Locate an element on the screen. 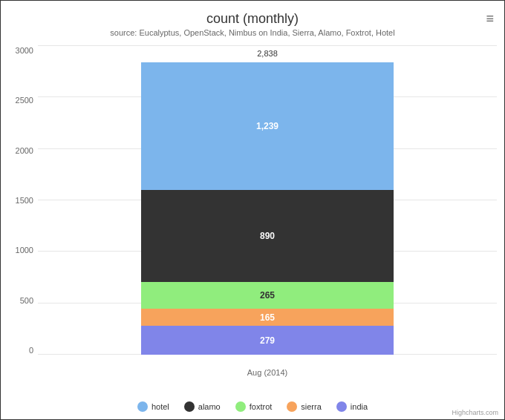  legend-item-foxtrot: foxtrot is located at coordinates (254, 407).